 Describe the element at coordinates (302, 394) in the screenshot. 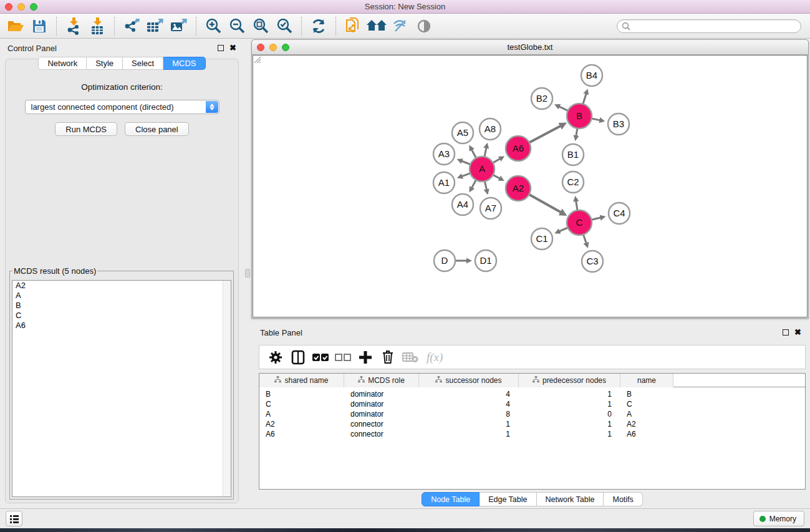

I see `table-cell: B` at that location.